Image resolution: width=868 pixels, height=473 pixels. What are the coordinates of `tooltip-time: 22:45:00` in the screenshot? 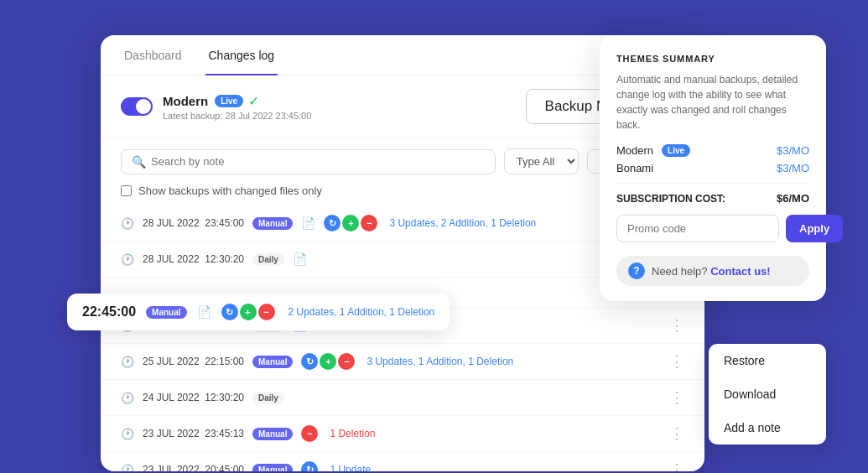 It's located at (109, 312).